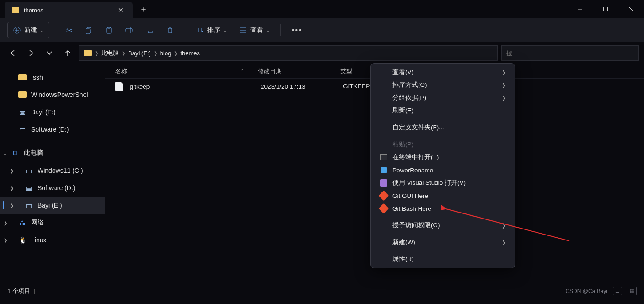 The height and width of the screenshot is (304, 644). I want to click on sort-indicator-icon: ⌃, so click(242, 71).